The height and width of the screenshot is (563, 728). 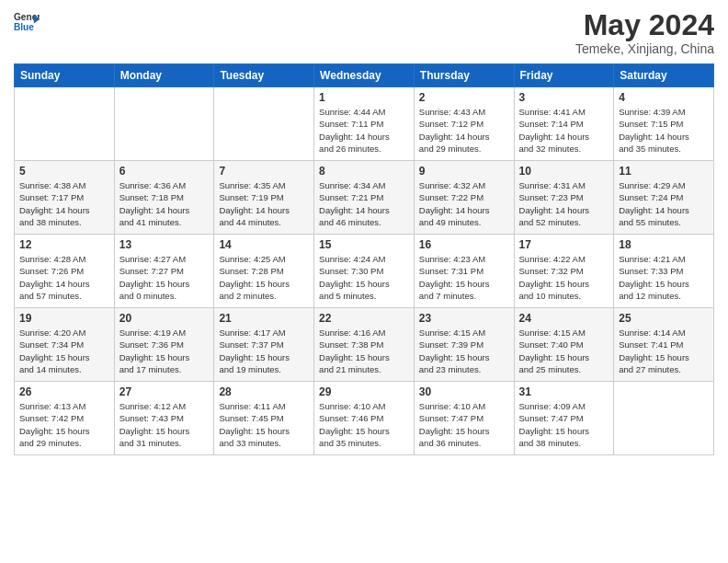 What do you see at coordinates (364, 75) in the screenshot?
I see `col-wednesday: Wednesday` at bounding box center [364, 75].